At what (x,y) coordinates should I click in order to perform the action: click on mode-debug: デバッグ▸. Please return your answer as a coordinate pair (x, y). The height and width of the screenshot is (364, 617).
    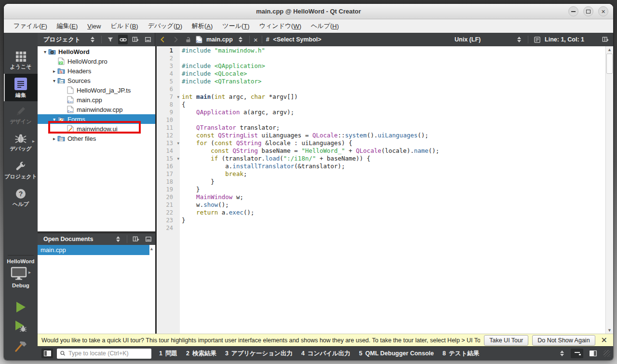
    Looking at the image, I should click on (21, 143).